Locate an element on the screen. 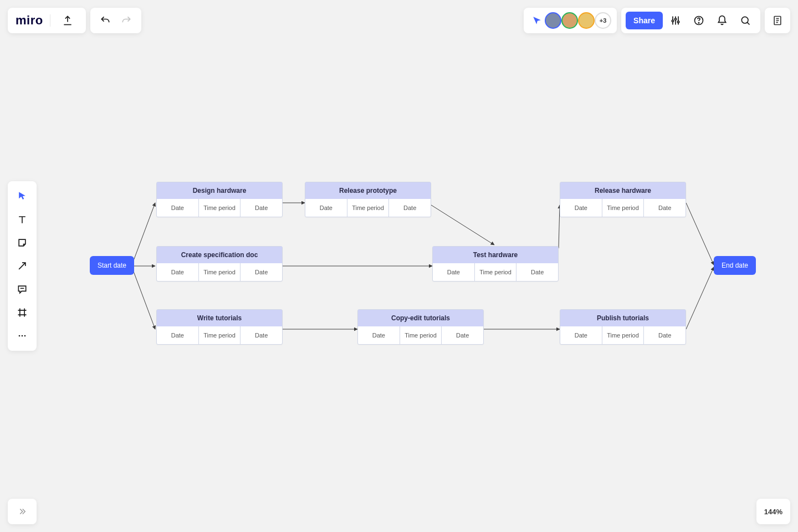  start-label: Start date is located at coordinates (112, 265).